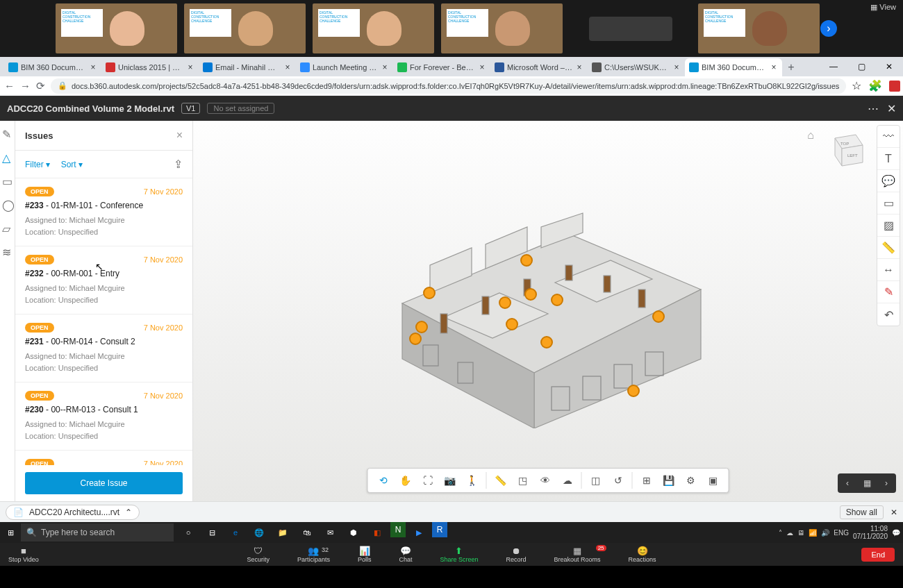  Describe the element at coordinates (354, 532) in the screenshot. I see `app-icon: ⬢` at that location.